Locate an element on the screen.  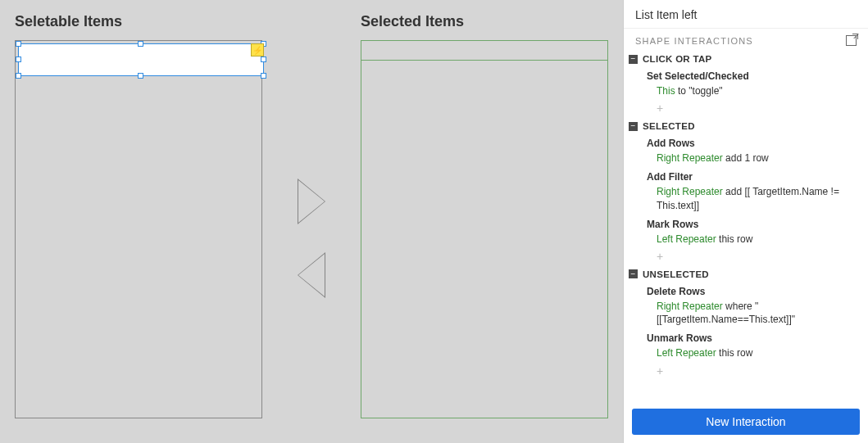
action-title: Set Selected/Checked is located at coordinates (754, 75).